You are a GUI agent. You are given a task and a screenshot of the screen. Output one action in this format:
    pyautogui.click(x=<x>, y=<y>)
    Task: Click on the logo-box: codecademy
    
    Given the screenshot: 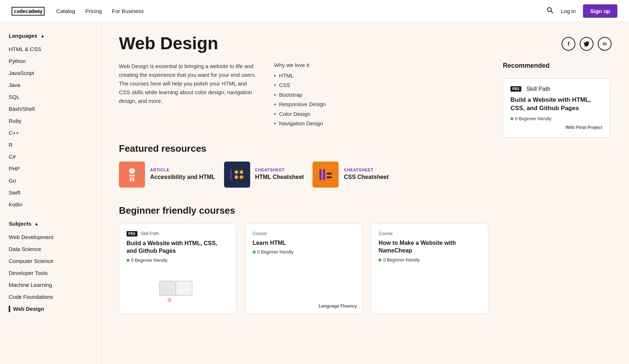 What is the action you would take?
    pyautogui.click(x=28, y=11)
    